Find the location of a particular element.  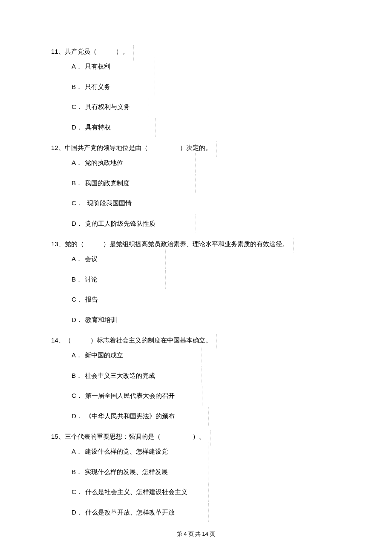

question-15-options: A．建设什么样的党、怎样建设党 B．实现什么样的发展、怎样发展 C．什么是社会主… is located at coordinates (206, 482).